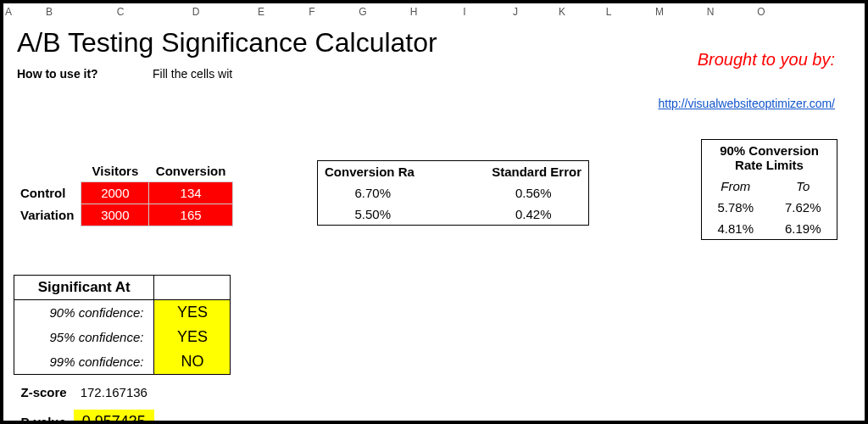 The height and width of the screenshot is (424, 868). Describe the element at coordinates (373, 172) in the screenshot. I see `conversion-rate-header: Conversion Ra` at that location.